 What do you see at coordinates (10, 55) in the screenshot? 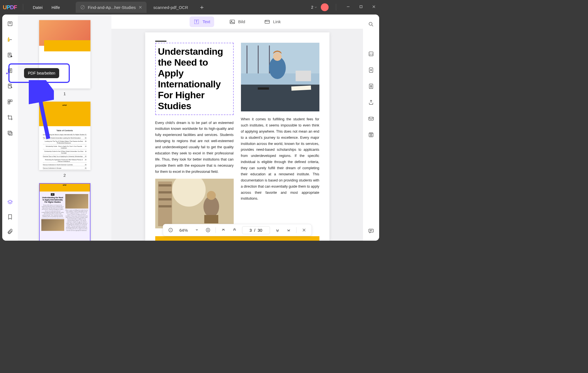
I see `edit-pdf-icon` at bounding box center [10, 55].